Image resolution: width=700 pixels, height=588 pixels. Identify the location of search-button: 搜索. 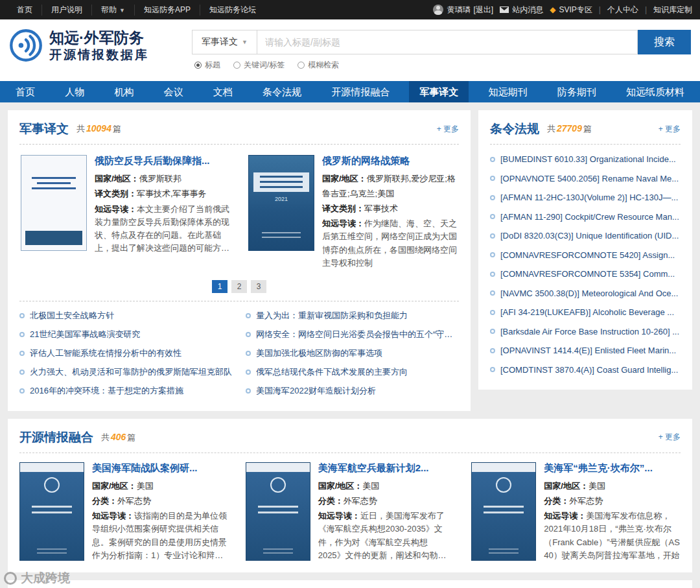
(664, 42).